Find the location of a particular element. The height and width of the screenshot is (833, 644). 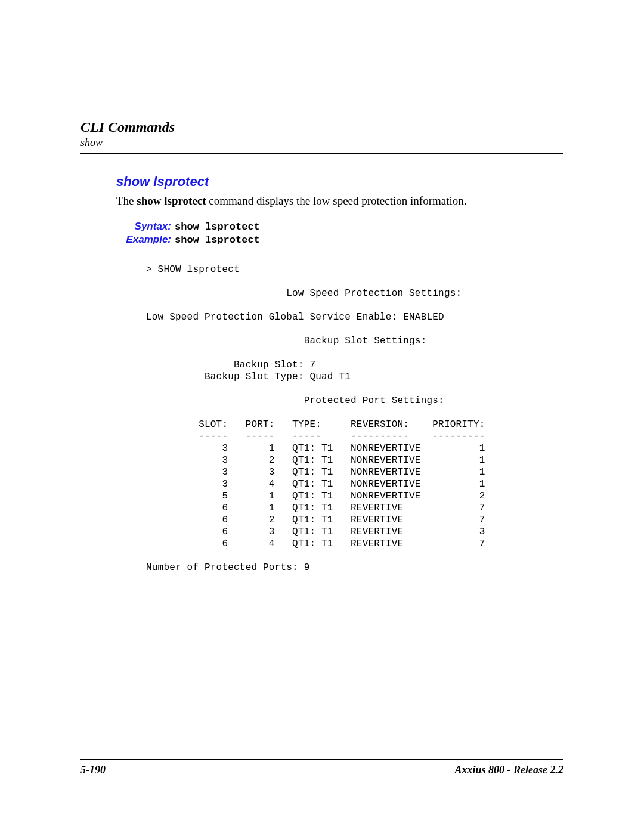

footer-row: 5-190 Axxius 800 - Release 2.2 is located at coordinates (322, 770).